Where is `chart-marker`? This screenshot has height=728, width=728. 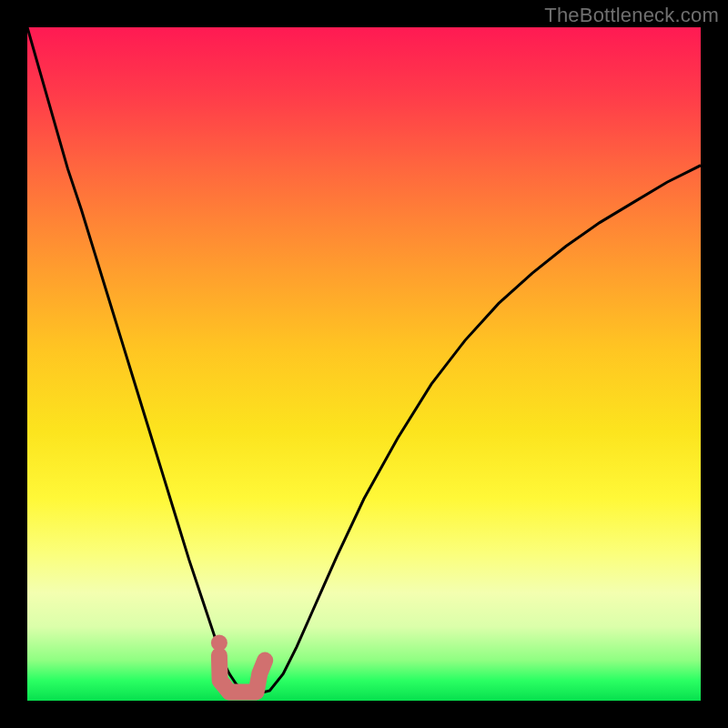 chart-marker is located at coordinates (242, 673).